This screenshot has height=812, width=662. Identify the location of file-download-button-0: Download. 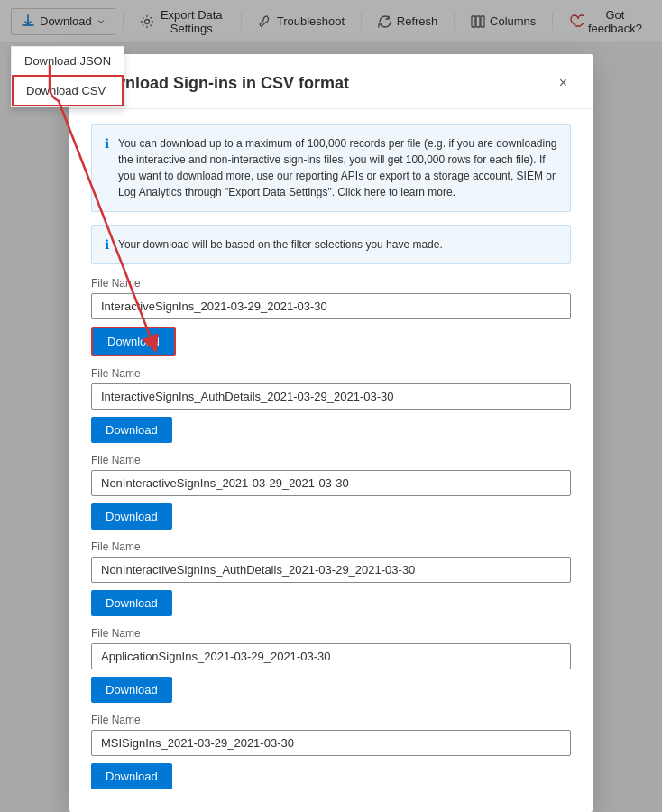
(133, 341).